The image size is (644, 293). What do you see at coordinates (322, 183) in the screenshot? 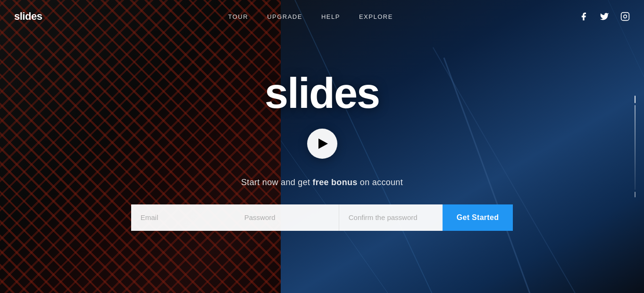
I see `hero-subtitle: Start now and get free bonus on account` at bounding box center [322, 183].